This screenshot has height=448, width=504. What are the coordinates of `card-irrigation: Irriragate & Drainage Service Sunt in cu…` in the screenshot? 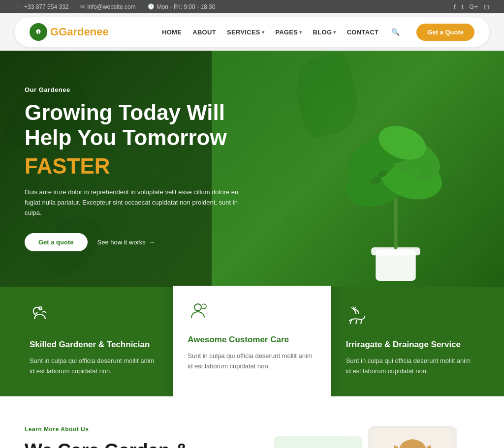 It's located at (410, 341).